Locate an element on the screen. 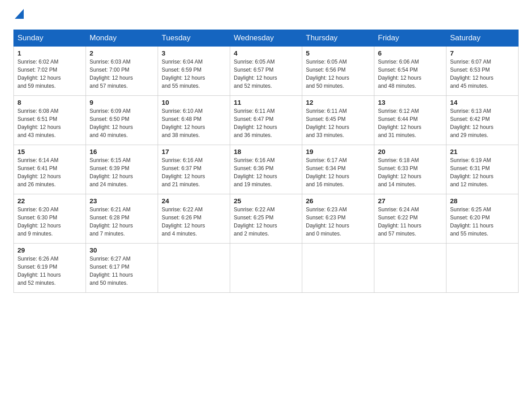 This screenshot has height=411, width=532. calendar-cell: 8Sunrise: 6:08 AMSunset: 6:51 PMDaylight… is located at coordinates (50, 120).